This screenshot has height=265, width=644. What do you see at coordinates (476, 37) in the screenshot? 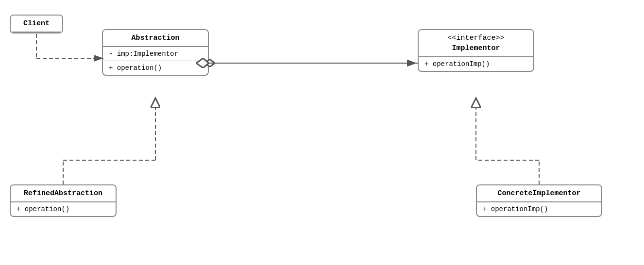
I see `implementor-stereotype: <<interface>>` at bounding box center [476, 37].